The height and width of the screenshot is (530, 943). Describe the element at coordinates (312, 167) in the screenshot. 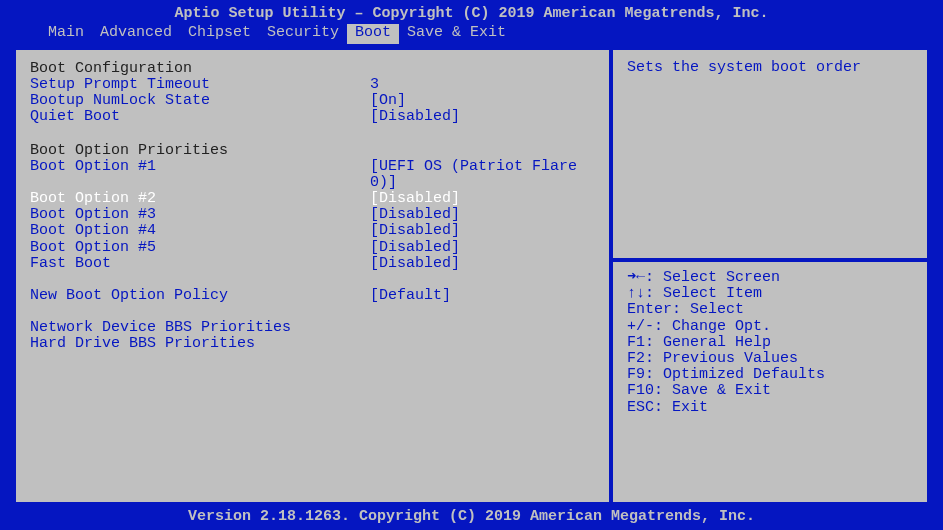

I see `option-row: Boot Option #1[UEFI OS (Patriot Flare` at that location.